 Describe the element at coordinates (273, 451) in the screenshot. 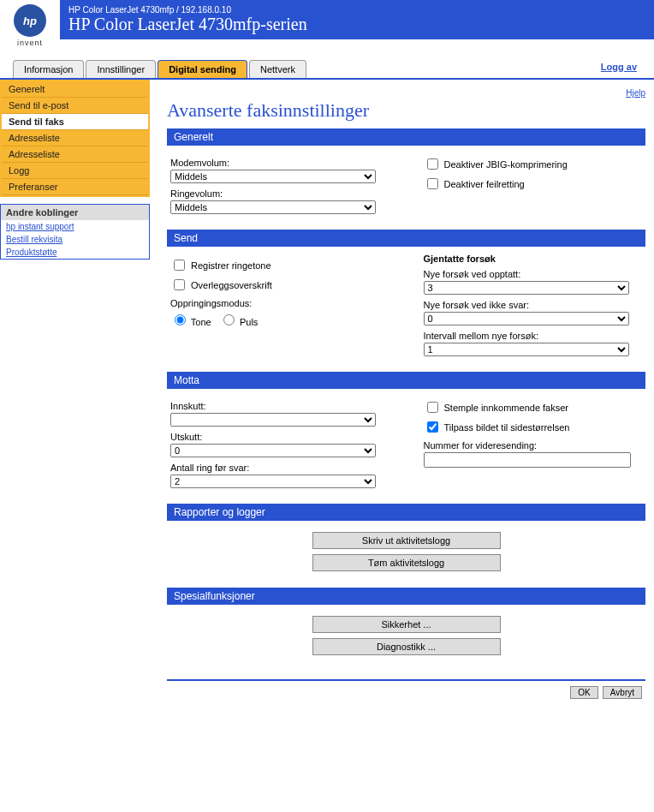

I see `print-select: 0` at that location.